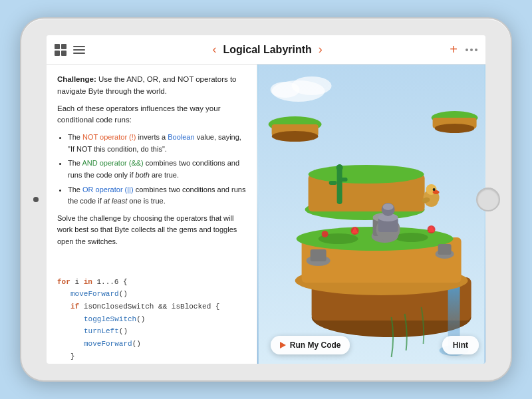 The height and width of the screenshot is (399, 532). What do you see at coordinates (88, 282) in the screenshot?
I see `in-keyword: in` at bounding box center [88, 282].